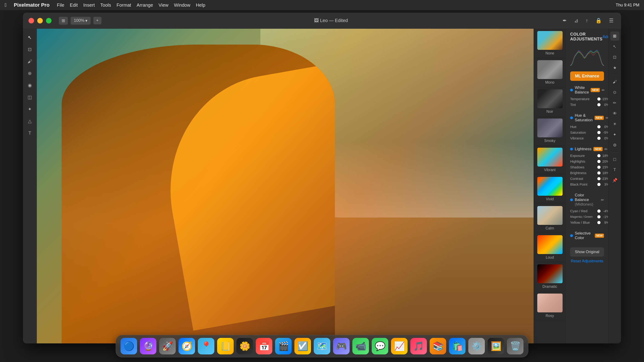 This screenshot has height=362, width=644. I want to click on view-toggle-button: ⊞, so click(64, 20).